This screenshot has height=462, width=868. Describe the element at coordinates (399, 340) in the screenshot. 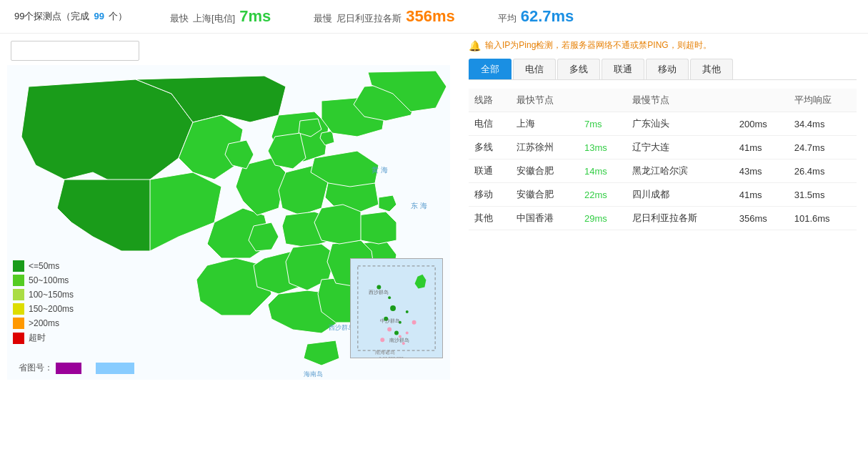

I see `svg-text: 南沙群岛` at that location.